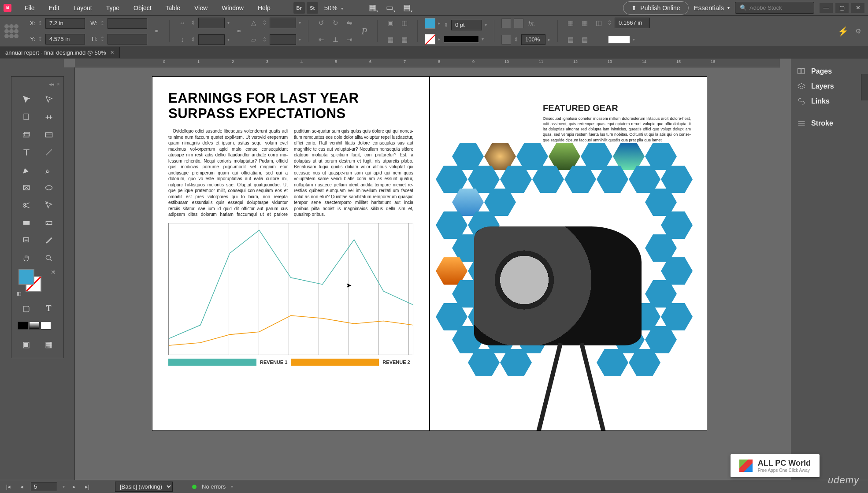  Describe the element at coordinates (632, 23) in the screenshot. I see `corner-radius-input` at that location.